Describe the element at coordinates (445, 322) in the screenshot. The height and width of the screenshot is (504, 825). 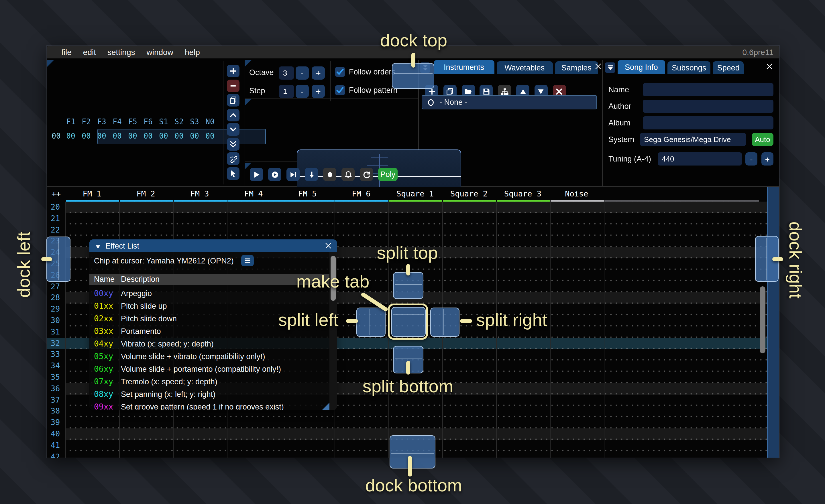
I see `split-target-right` at that location.